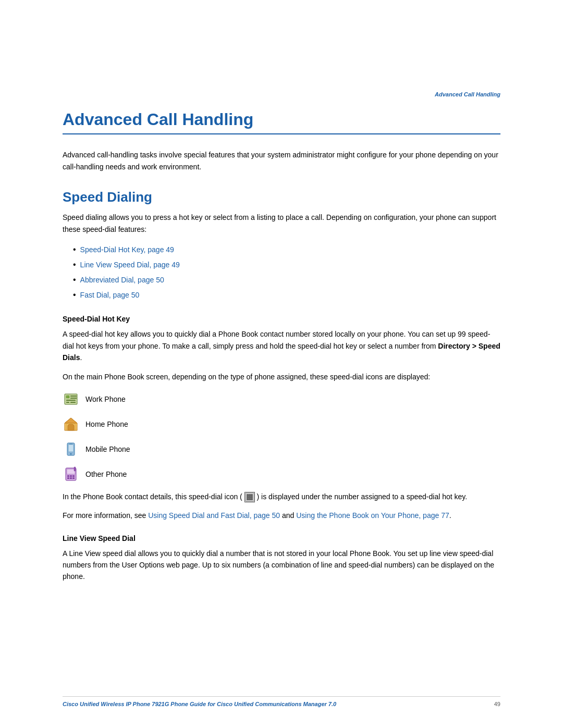 The height and width of the screenshot is (728, 563). I want to click on line-view-speed-dial-link: Line View Speed Dial, page 49, so click(130, 265).